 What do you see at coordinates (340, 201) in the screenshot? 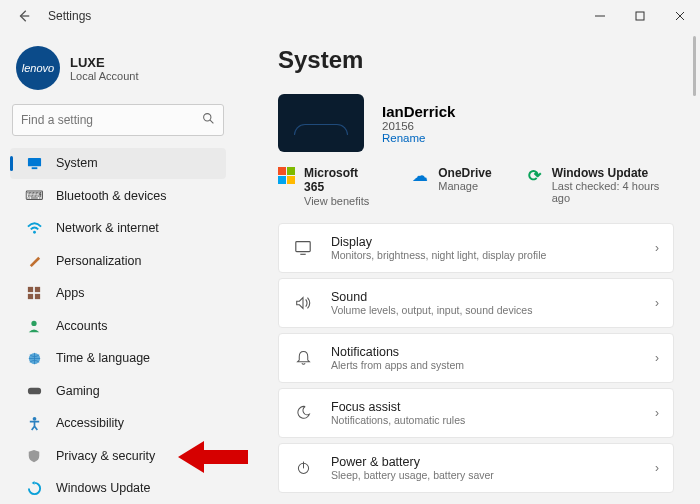
I see `tile-sub: View benefits` at bounding box center [340, 201].